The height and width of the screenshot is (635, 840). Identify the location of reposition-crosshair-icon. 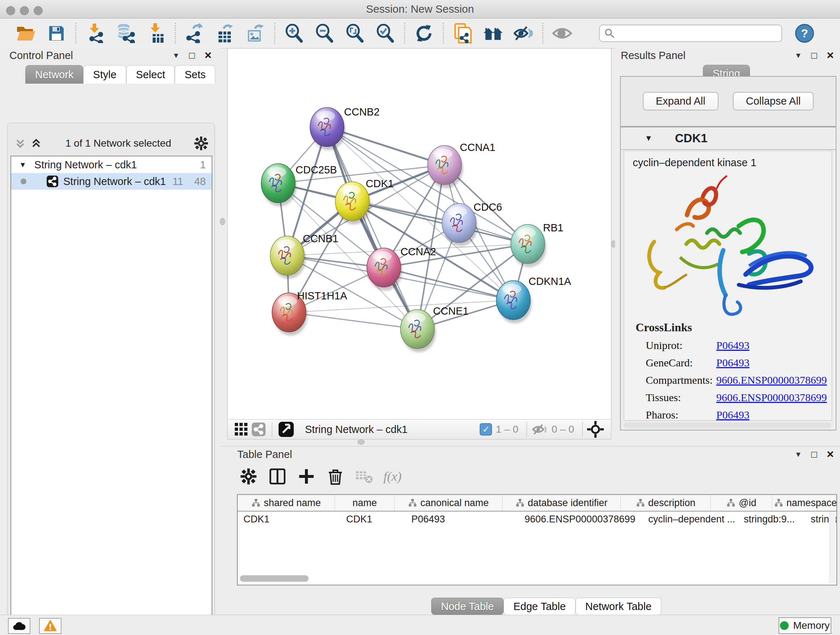
(595, 429).